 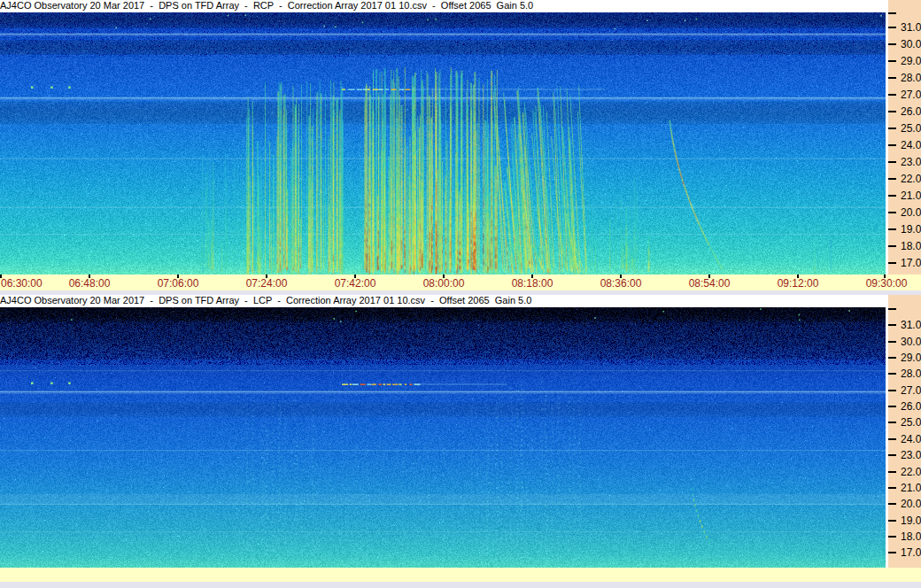 I want to click on time-tick-label: 07:42:00, so click(x=355, y=283).